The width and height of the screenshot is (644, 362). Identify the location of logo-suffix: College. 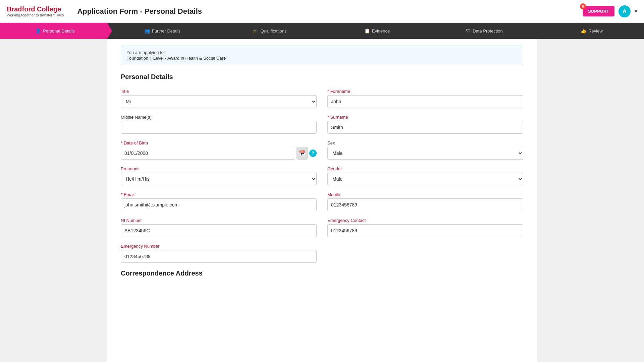
(48, 9).